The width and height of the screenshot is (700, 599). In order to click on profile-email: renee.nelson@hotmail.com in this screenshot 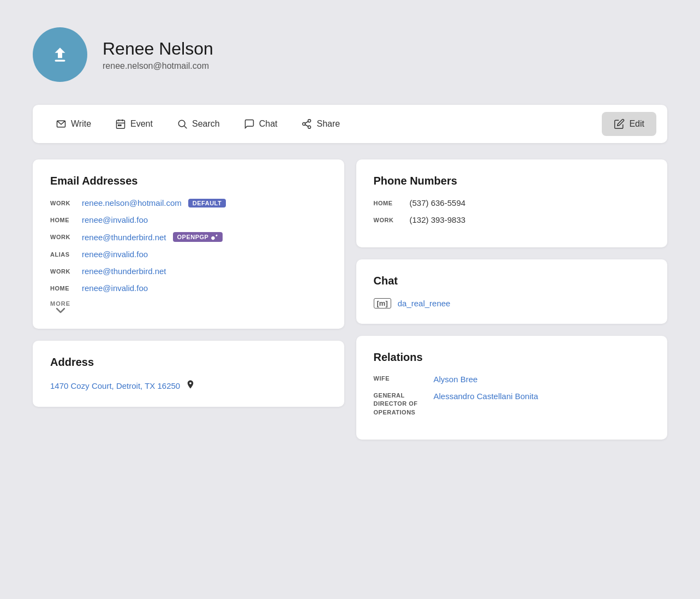, I will do `click(158, 66)`.